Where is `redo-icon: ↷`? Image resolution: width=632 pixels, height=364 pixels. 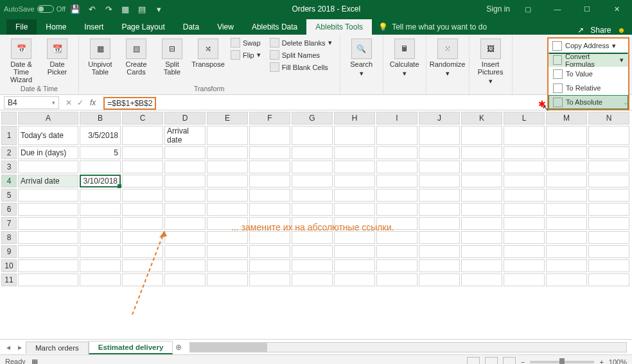 redo-icon: ↷ is located at coordinates (109, 9).